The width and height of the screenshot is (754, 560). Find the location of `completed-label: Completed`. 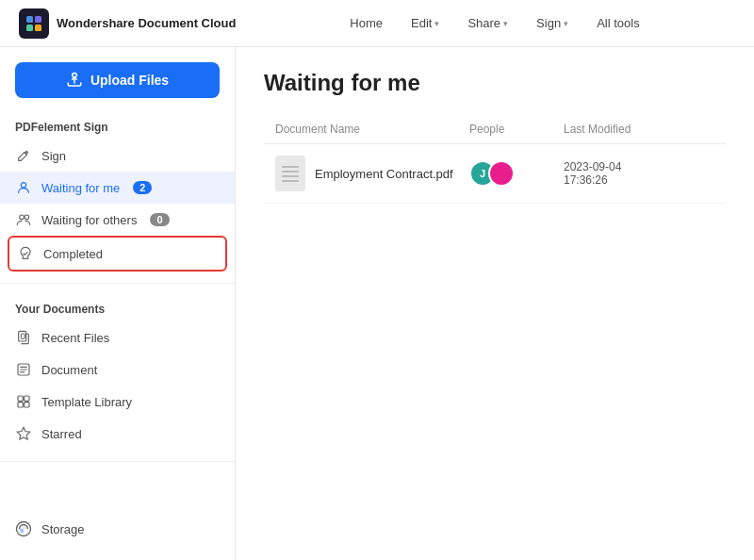

completed-label: Completed is located at coordinates (74, 255).